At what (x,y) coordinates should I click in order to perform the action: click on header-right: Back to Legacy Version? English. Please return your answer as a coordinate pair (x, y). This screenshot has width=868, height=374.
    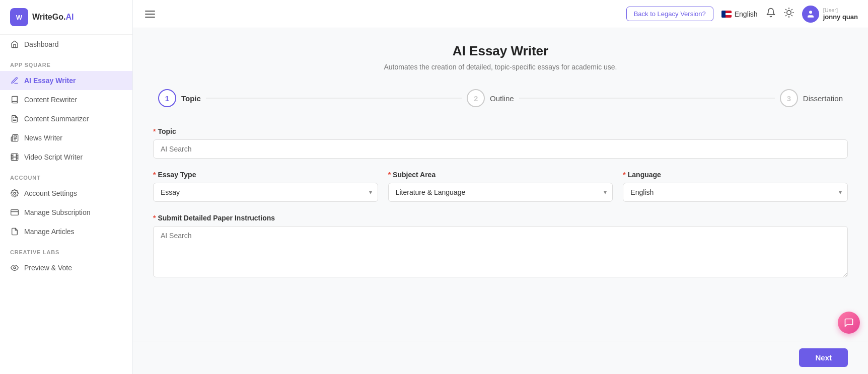
    Looking at the image, I should click on (742, 14).